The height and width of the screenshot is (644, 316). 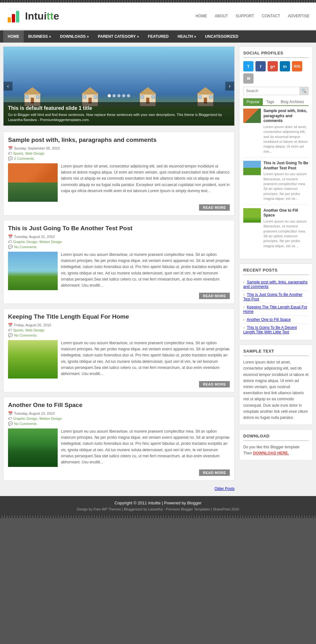 I want to click on sidebar-post-title-1: Sample post with, links, paragraphs and …, so click(x=286, y=116).